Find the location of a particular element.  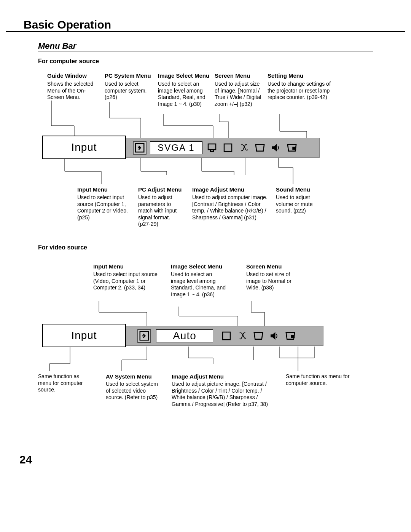

callout-v-input-menu-desc: Used to select input source (Video, Comp… is located at coordinates (129, 281).